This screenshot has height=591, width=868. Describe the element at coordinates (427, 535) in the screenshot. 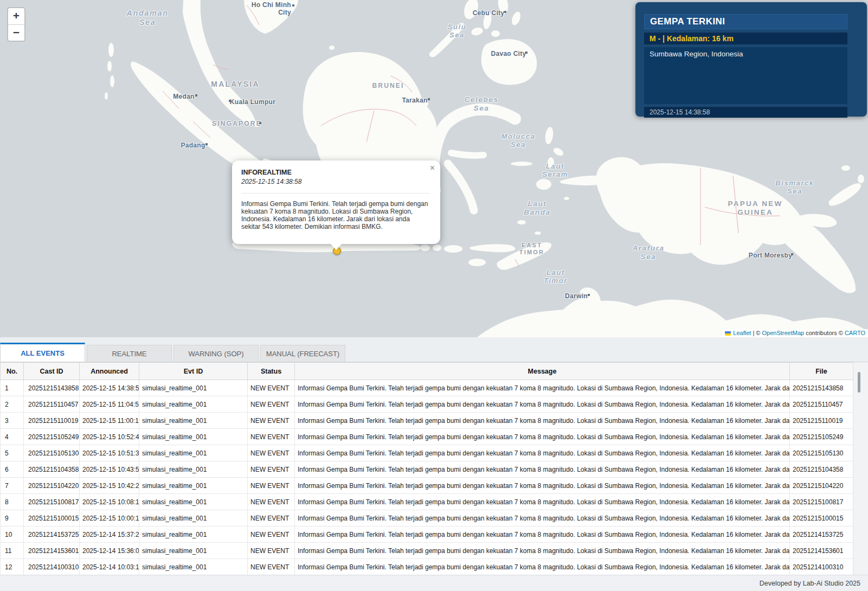

I see `table-row: 10 20251214153725 2025-12-14 15:37:25 si…` at that location.